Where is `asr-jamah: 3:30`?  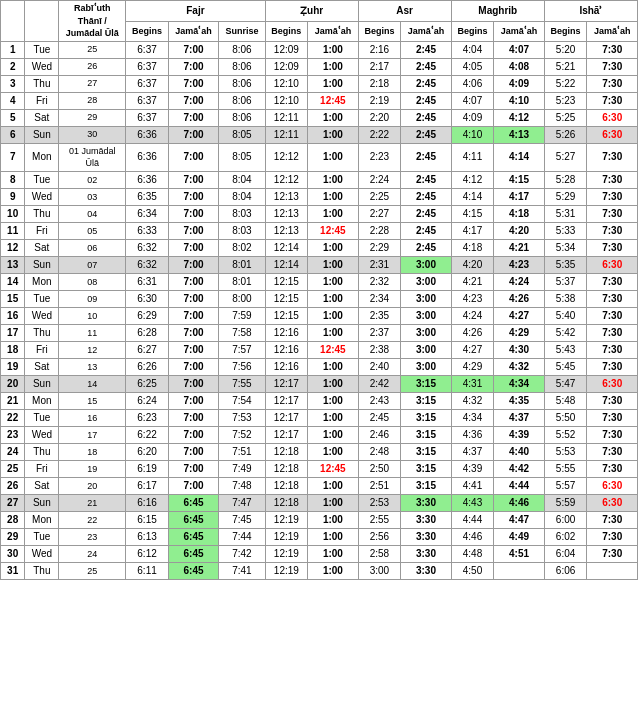 asr-jamah: 3:30 is located at coordinates (426, 570).